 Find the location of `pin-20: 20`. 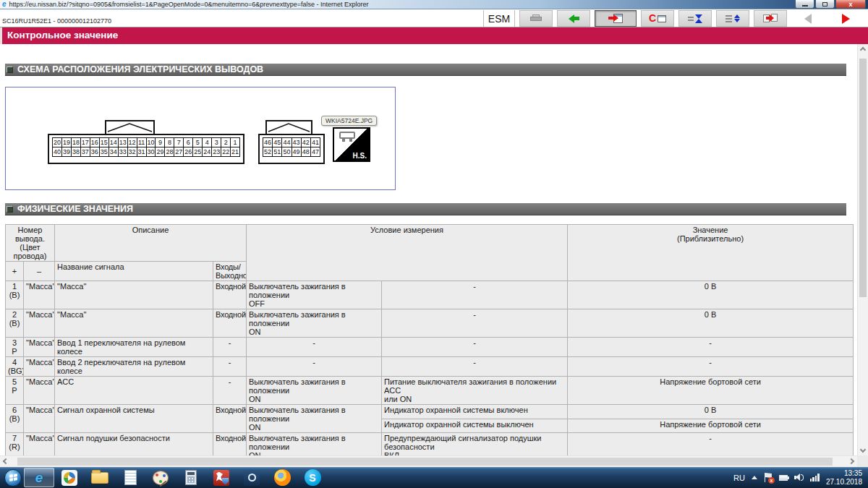

pin-20: 20 is located at coordinates (57, 142).